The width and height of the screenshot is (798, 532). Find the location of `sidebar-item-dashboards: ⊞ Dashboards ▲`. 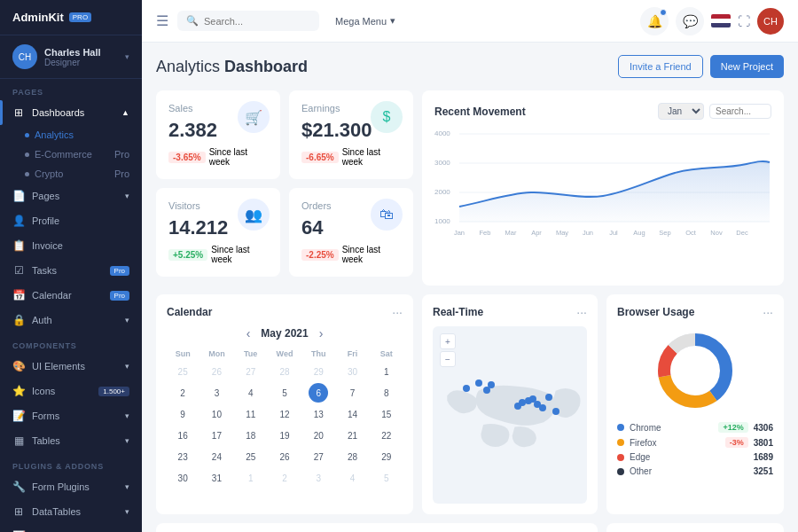

sidebar-item-dashboards: ⊞ Dashboards ▲ is located at coordinates (71, 113).